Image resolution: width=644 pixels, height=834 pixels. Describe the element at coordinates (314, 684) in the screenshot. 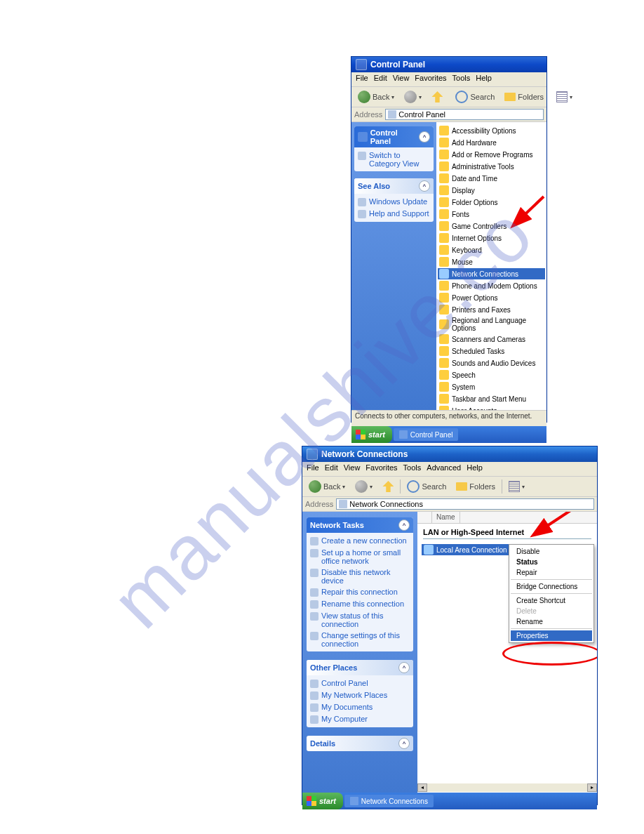

I see `control-panel-icon` at that location.